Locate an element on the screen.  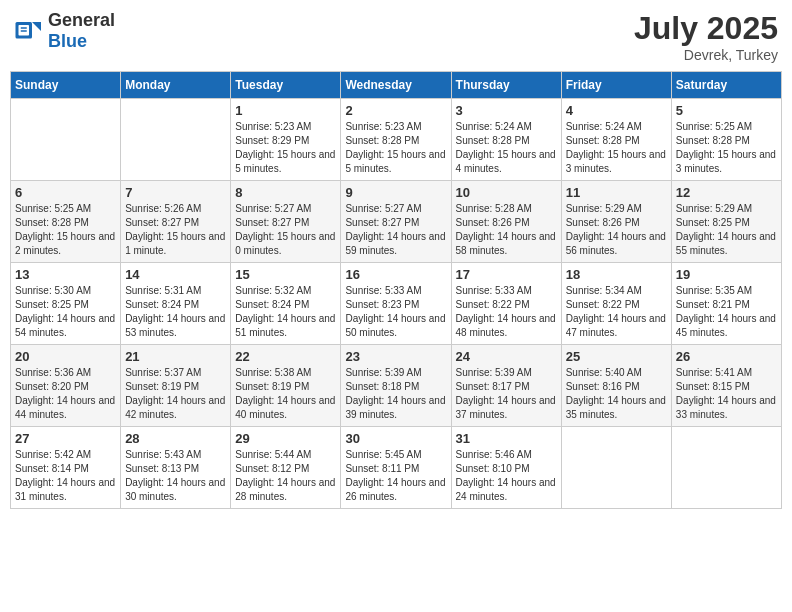
day-detail: Sunrise: 5:23 AMSunset: 8:28 PMDaylight:… is located at coordinates (396, 148).